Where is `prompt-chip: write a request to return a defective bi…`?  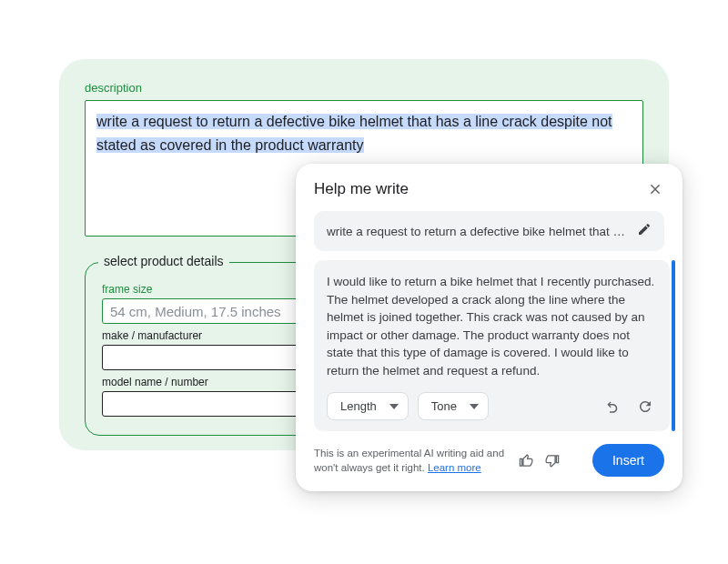
prompt-chip: write a request to return a defective bi… is located at coordinates (490, 231).